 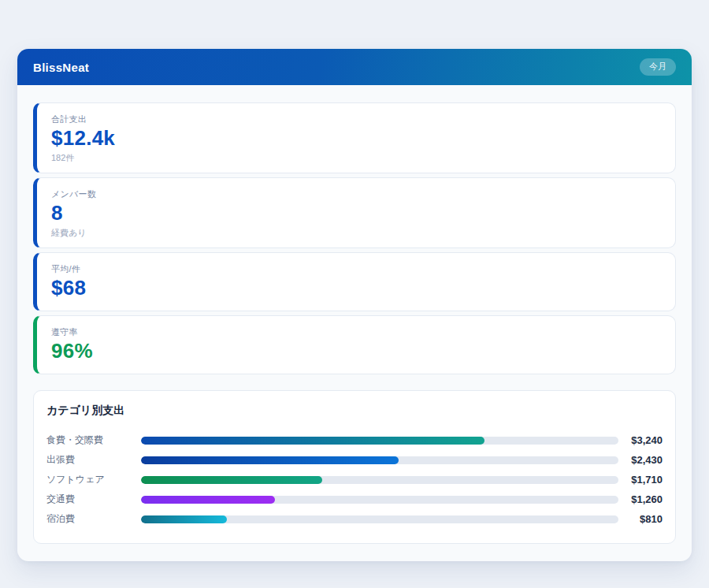 What do you see at coordinates (354, 460) in the screenshot?
I see `category-row: 出張費 $2,430` at bounding box center [354, 460].